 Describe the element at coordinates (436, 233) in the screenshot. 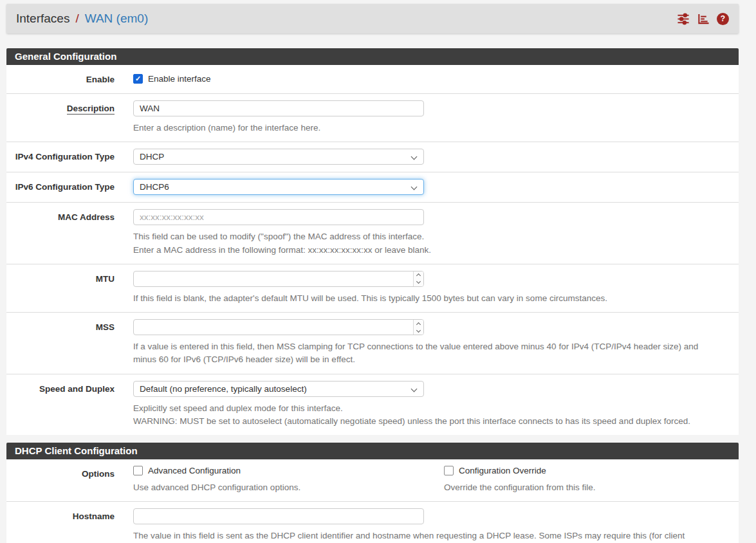

I see `mac-input-col: This field can be used to modify ("spoof…` at that location.